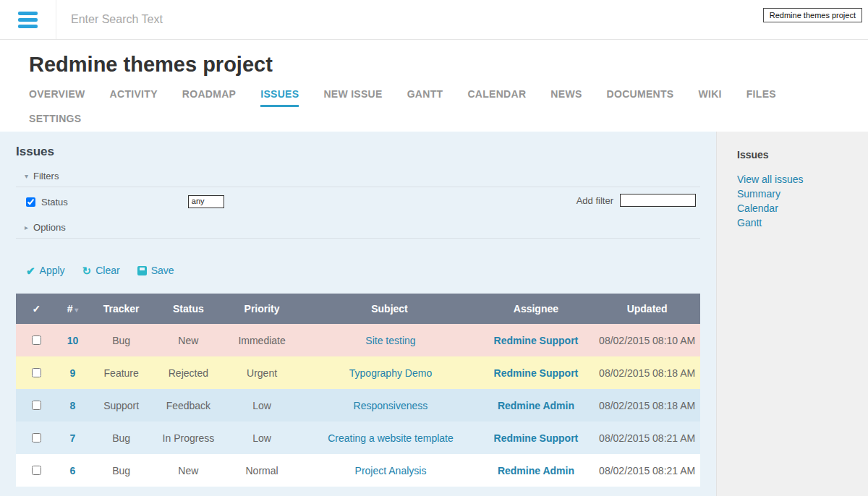  What do you see at coordinates (803, 201) in the screenshot?
I see `sidebar-links: View all issuesSummaryCalendarGantt` at bounding box center [803, 201].